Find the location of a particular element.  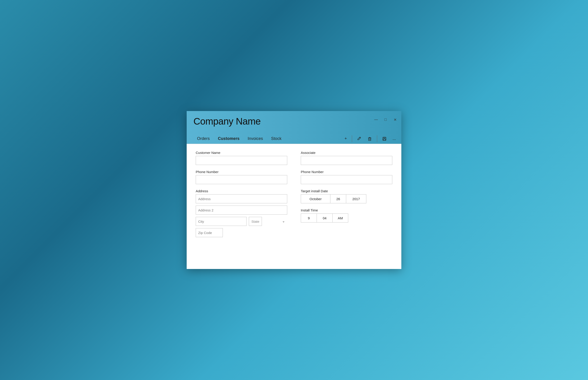

associate-input is located at coordinates (346, 160).